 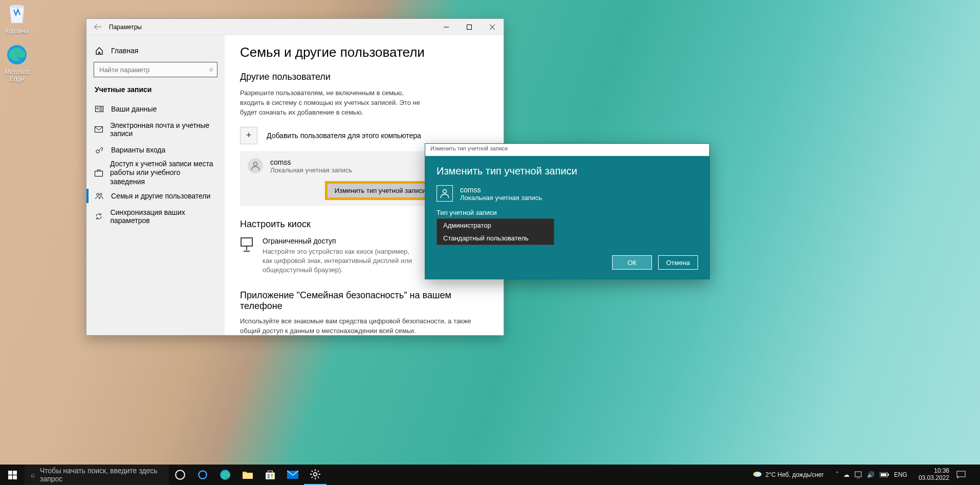 What do you see at coordinates (156, 129) in the screenshot?
I see `sidebar-item-email: Электронная почта и учетные записи` at bounding box center [156, 129].